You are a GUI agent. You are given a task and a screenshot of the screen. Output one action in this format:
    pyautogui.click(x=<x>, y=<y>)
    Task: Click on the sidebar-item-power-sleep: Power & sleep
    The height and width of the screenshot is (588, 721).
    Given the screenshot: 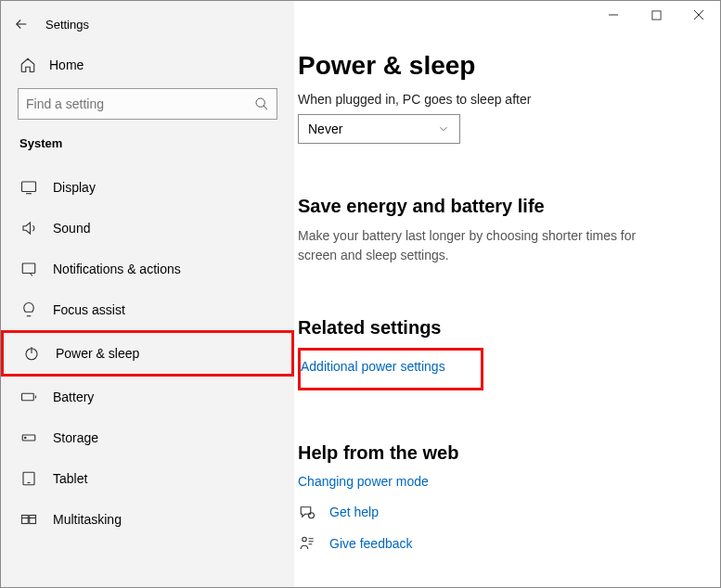 What is the action you would take?
    pyautogui.click(x=148, y=353)
    